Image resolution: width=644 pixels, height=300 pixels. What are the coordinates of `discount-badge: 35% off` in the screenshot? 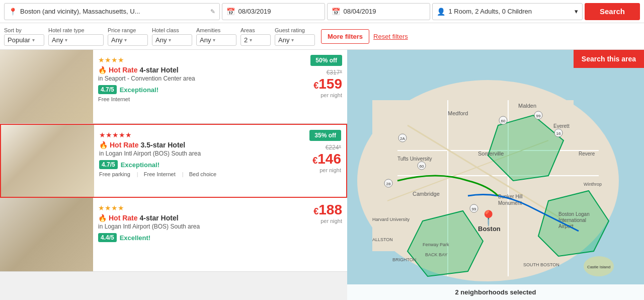 It's located at (325, 135).